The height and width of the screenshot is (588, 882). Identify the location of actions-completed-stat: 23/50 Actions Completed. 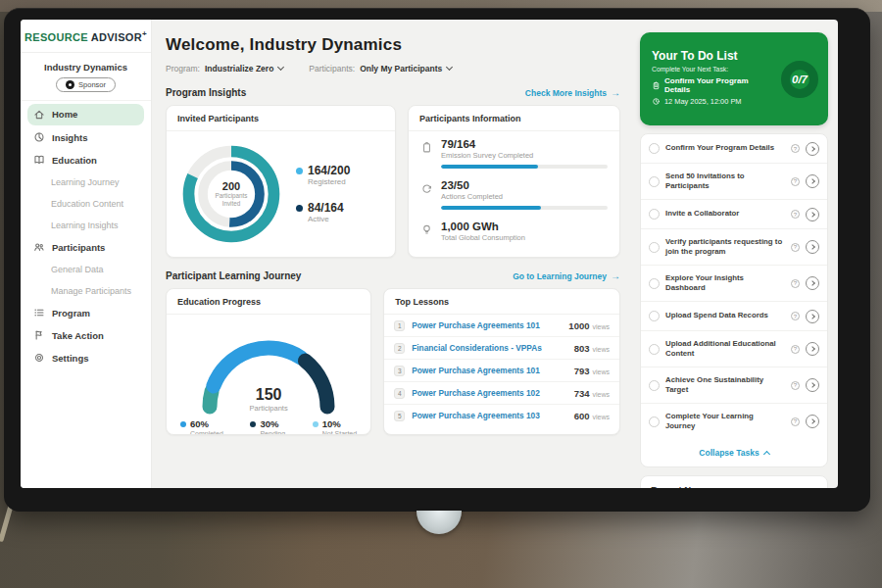
(514, 193).